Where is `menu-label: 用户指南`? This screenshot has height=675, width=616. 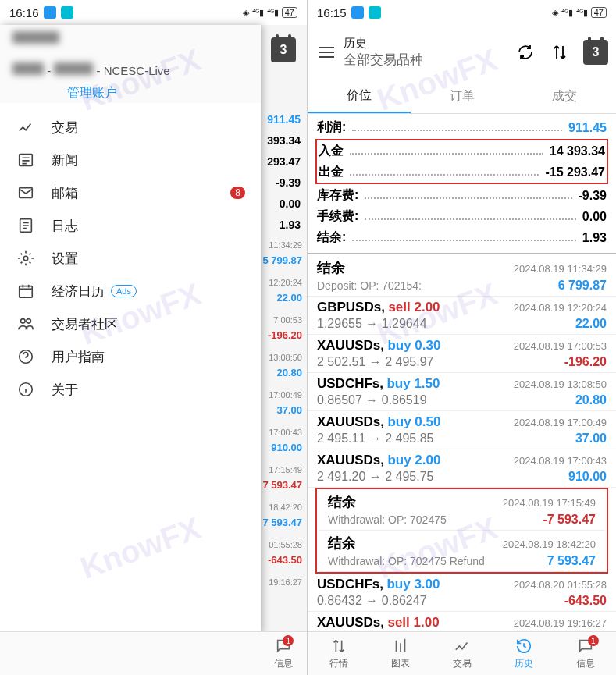
menu-label: 用户指南 is located at coordinates (78, 357).